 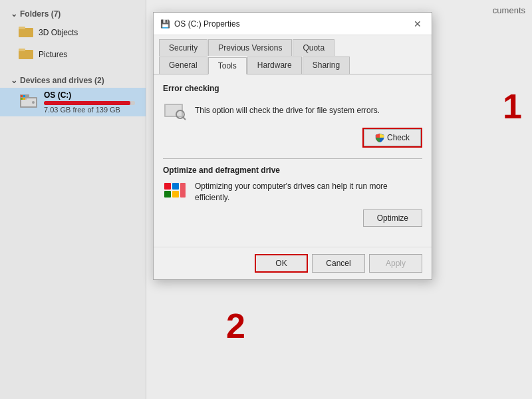 I want to click on optimize-content: Optimizing your computer's drives can he…, so click(x=293, y=192).